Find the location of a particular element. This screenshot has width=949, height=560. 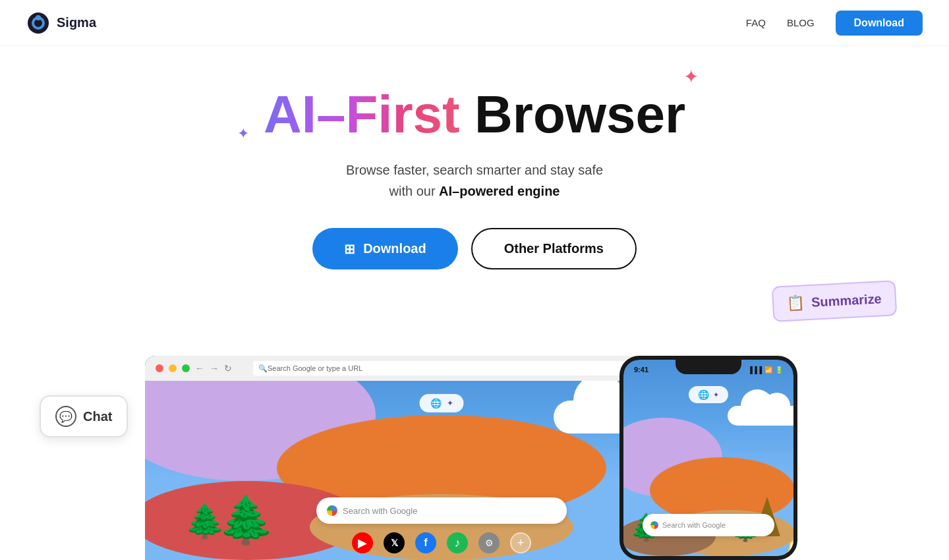

settings-icon: ⚙ is located at coordinates (489, 543).